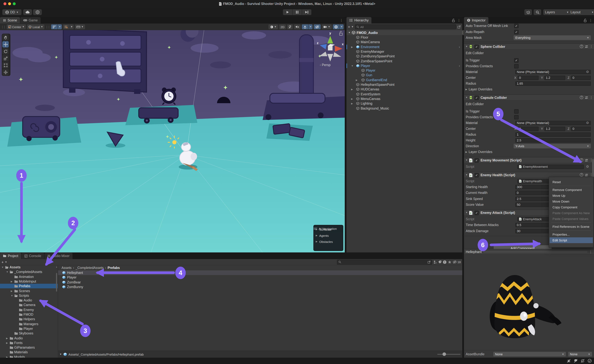 This screenshot has height=364, width=594. I want to click on dropdown: Y-Axis▼, so click(552, 146).